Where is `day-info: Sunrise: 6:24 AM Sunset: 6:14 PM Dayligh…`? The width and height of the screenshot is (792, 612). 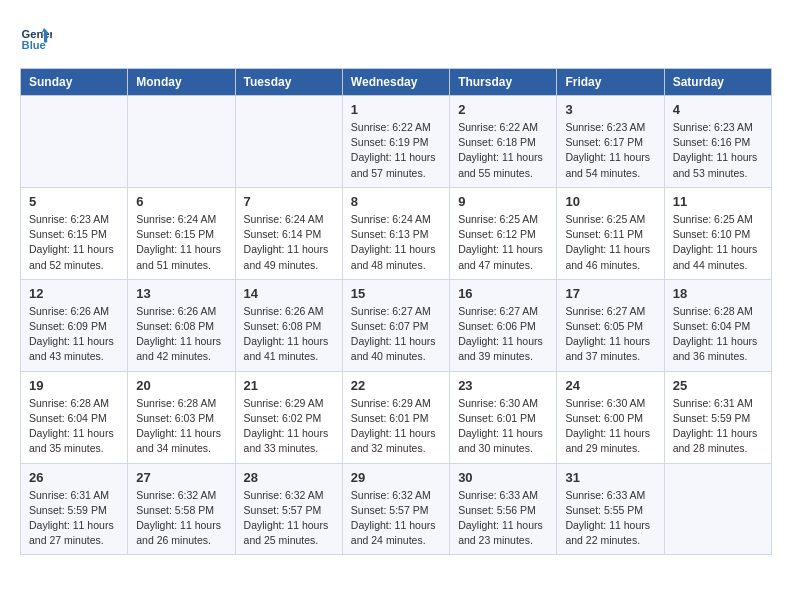
day-info: Sunrise: 6:24 AM Sunset: 6:14 PM Dayligh… is located at coordinates (289, 242).